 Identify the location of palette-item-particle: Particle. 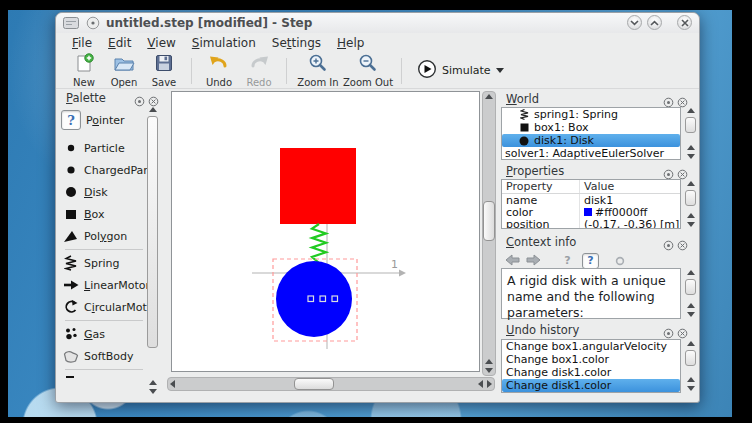
(104, 148).